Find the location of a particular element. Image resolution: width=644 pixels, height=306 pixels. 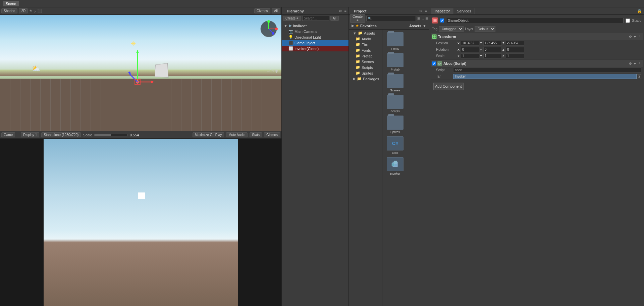

script-header: C# Abcc (Script) ⚙ ▼ ⋮ is located at coordinates (537, 63).